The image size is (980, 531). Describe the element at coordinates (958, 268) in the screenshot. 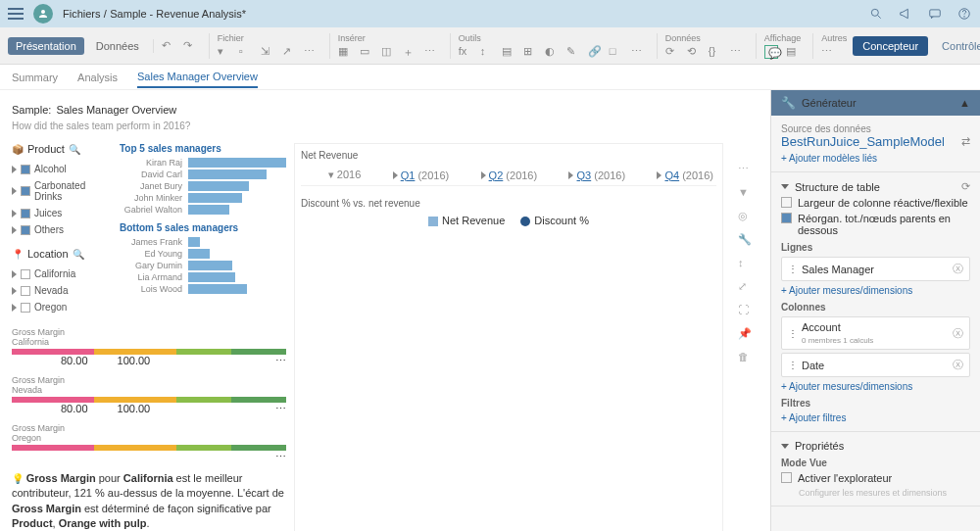

I see `remove-icon: ⓧ` at that location.